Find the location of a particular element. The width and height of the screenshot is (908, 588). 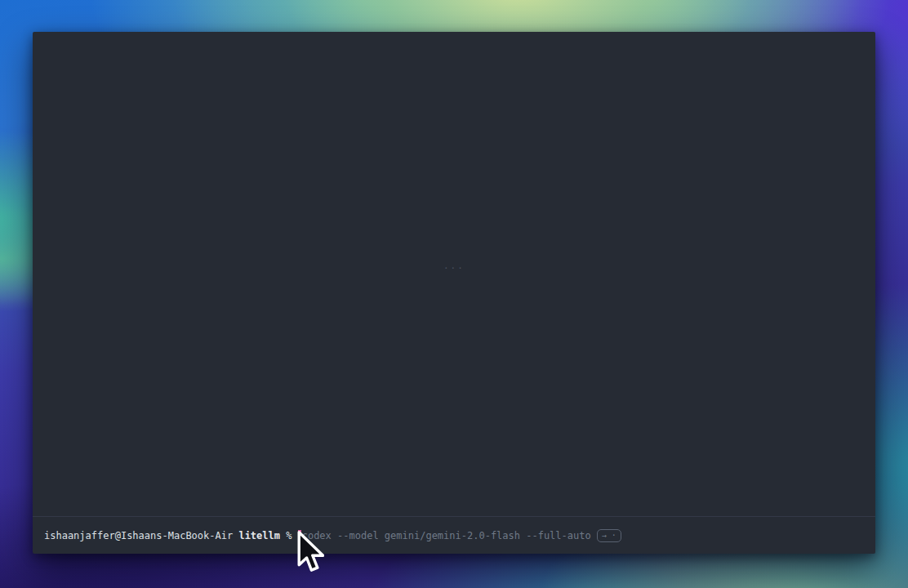

prompt-directory: litellm is located at coordinates (260, 536).